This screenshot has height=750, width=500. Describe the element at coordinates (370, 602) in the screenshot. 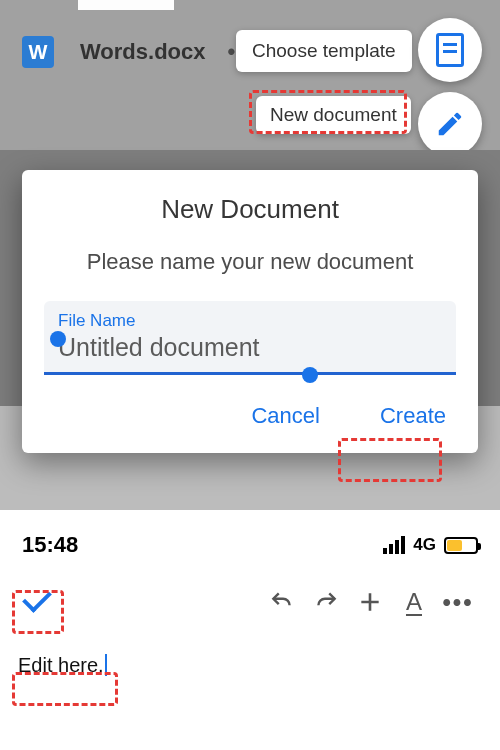

I see `insert-button` at that location.